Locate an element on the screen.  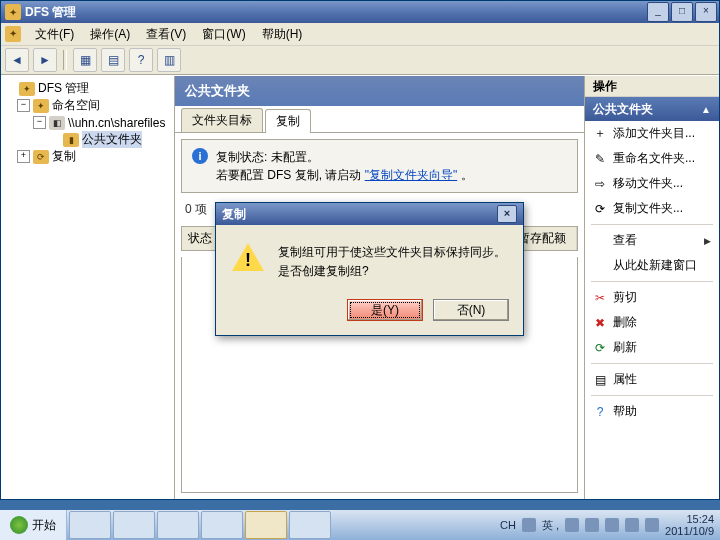
forward-button: ► is located at coordinates (45, 60).